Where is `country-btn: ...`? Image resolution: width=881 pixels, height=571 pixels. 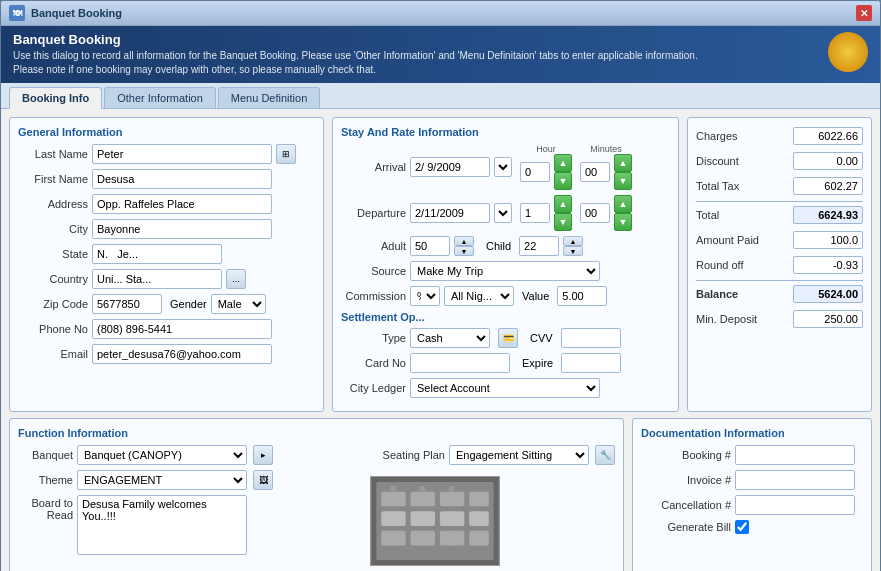
country-btn: ... is located at coordinates (236, 279).